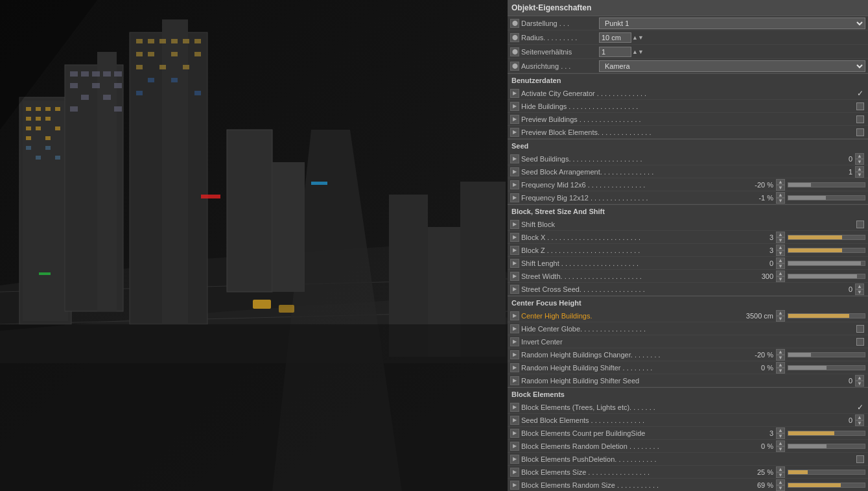  Describe the element at coordinates (860, 342) in the screenshot. I see `invert-center-checkbox` at that location.